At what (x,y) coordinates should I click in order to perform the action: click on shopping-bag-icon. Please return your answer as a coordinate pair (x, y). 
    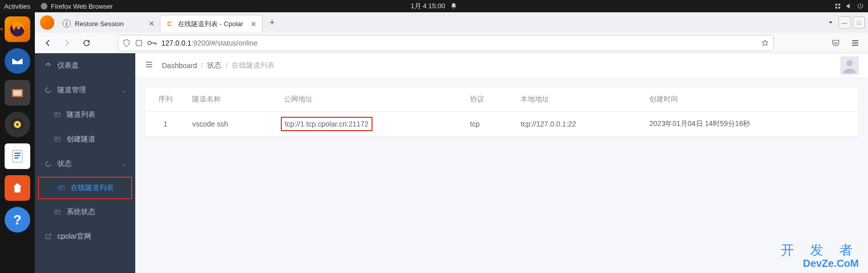
    Looking at the image, I should click on (17, 188).